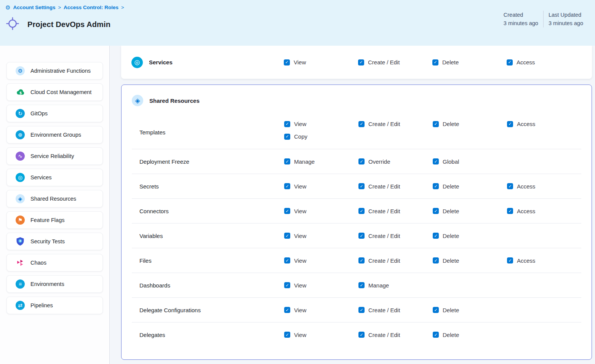 This screenshot has height=364, width=595. I want to click on header-meta: Created 3 minutes ago Last Updated 3 min…, so click(543, 19).